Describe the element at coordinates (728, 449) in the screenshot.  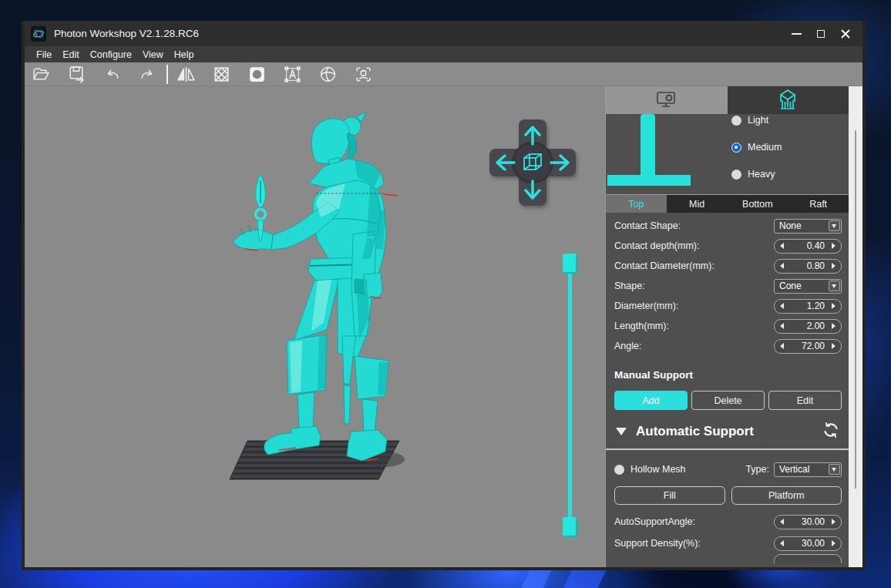
I see `section-divider` at that location.